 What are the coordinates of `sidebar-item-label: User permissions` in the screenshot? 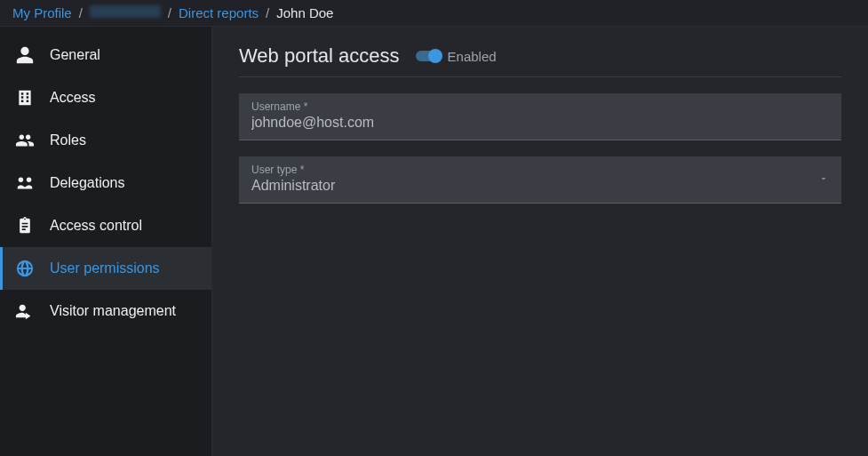 It's located at (105, 268).